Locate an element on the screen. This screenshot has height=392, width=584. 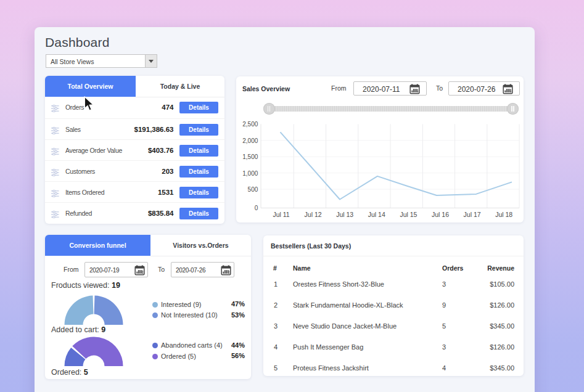
svg-text: 2,000 is located at coordinates (250, 141).